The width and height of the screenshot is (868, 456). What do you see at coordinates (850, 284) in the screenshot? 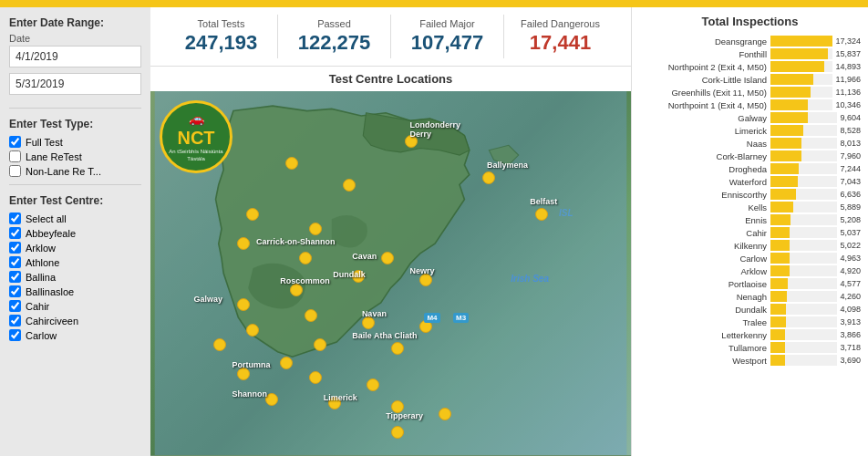
I see `bar-value: 4,577` at bounding box center [850, 284].